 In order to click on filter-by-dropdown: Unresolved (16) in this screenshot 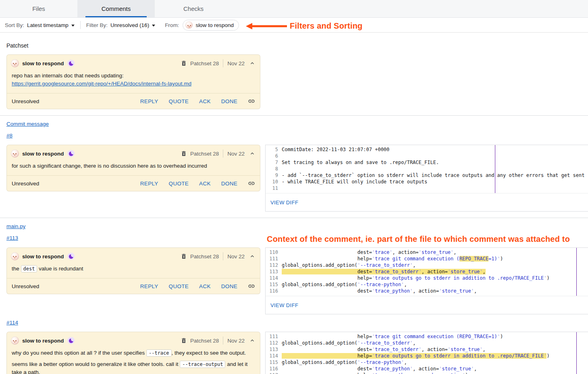, I will do `click(133, 25)`.